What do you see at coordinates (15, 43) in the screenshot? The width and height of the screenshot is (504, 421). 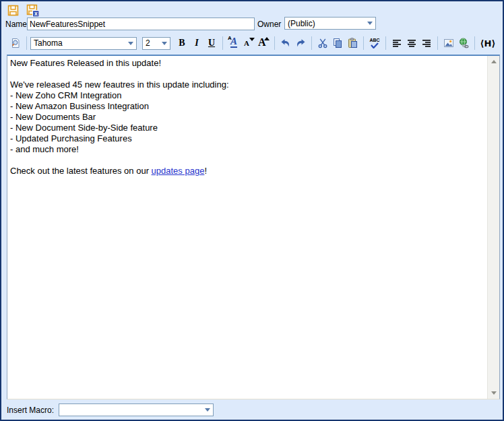 I see `print-preview-button` at bounding box center [15, 43].